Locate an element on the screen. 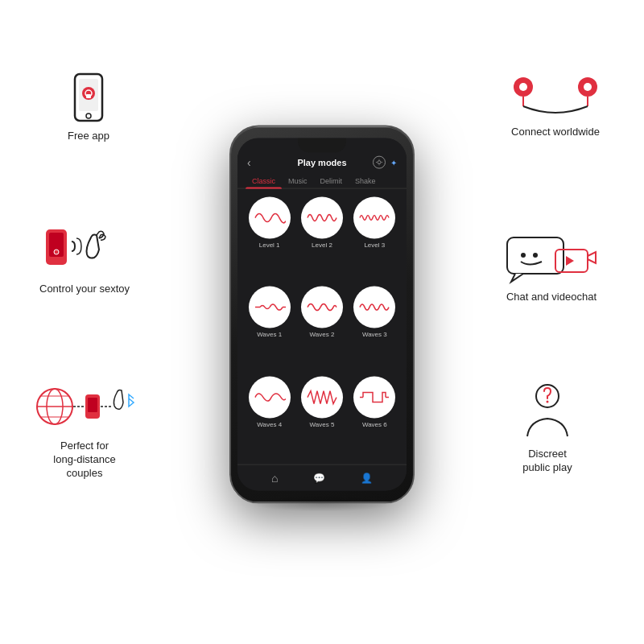 The height and width of the screenshot is (644, 644). mode-level2: Level 2 is located at coordinates (322, 240).